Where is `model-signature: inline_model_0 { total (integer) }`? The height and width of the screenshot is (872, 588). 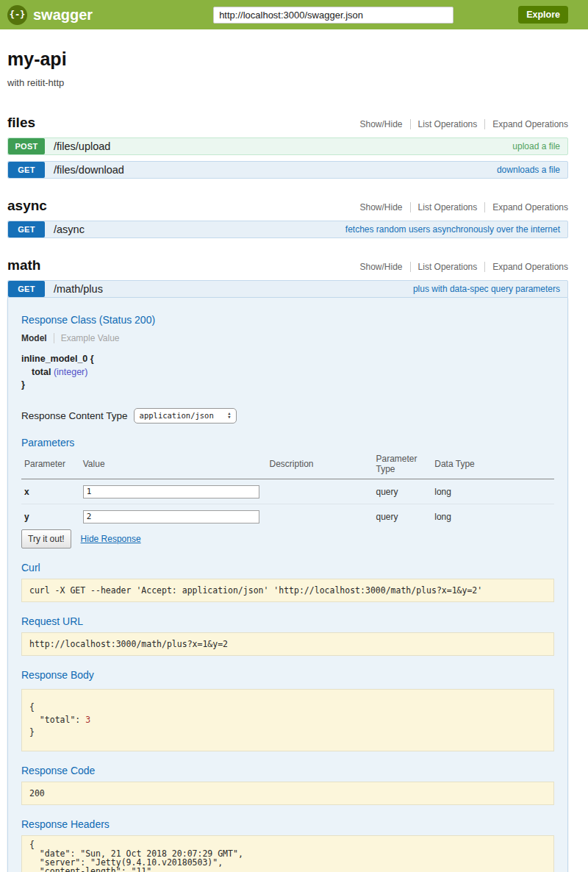 model-signature: inline_model_0 { total (integer) } is located at coordinates (288, 372).